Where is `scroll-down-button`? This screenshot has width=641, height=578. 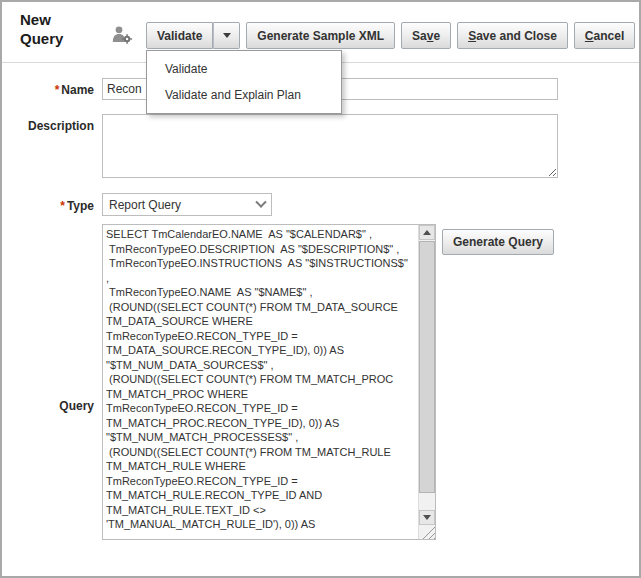
scroll-down-button is located at coordinates (427, 518).